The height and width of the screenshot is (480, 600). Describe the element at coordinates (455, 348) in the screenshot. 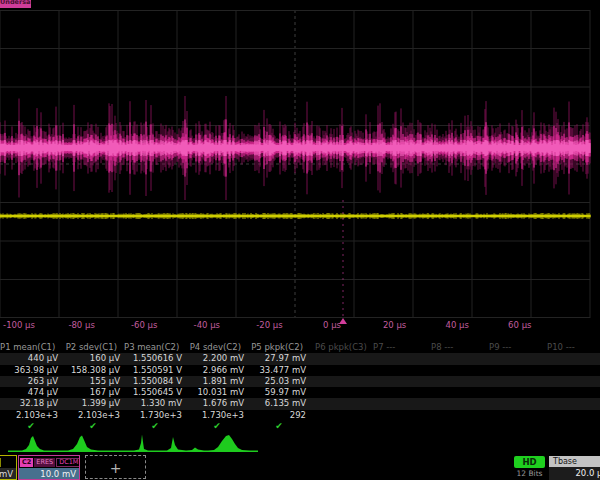

I see `measurement-header-p8: P8 ---` at that location.